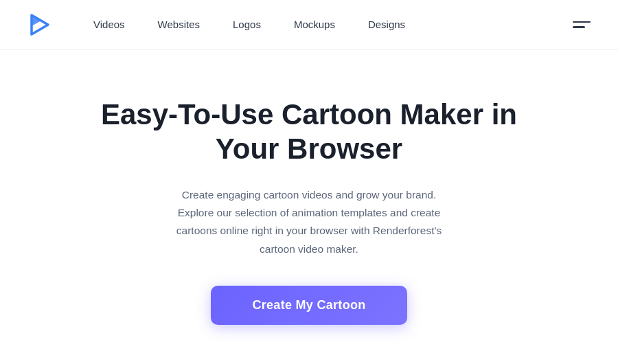  What do you see at coordinates (582, 22) in the screenshot?
I see `hamburger-line-top` at bounding box center [582, 22].